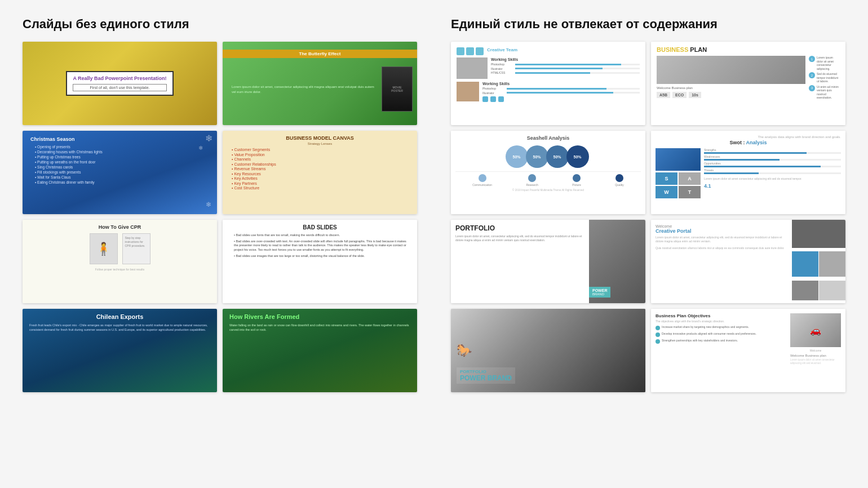 The height and width of the screenshot is (488, 868). Describe the element at coordinates (577, 180) in the screenshot. I see `ss-foot-3: Picture` at that location.